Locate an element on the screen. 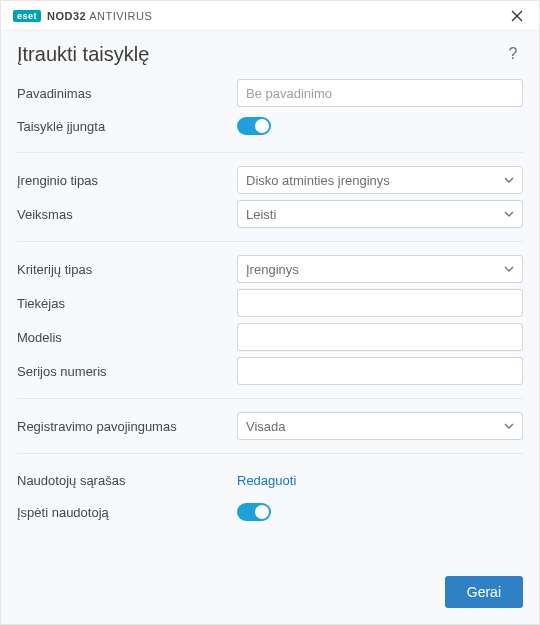  help-button: ? is located at coordinates (513, 55).